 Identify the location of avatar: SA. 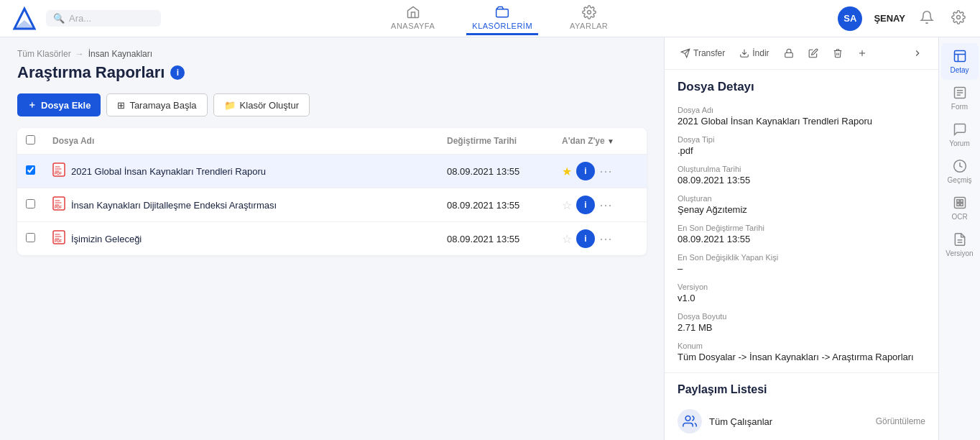
(850, 19).